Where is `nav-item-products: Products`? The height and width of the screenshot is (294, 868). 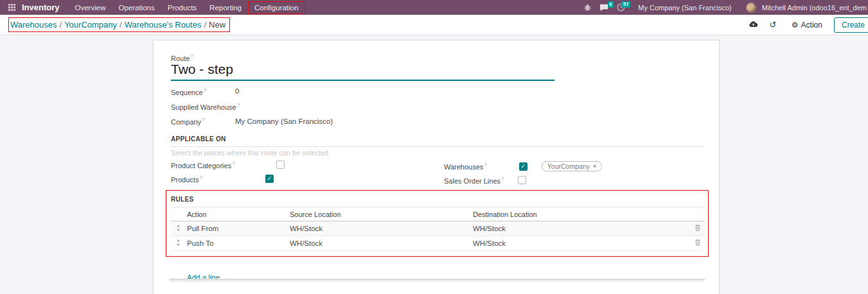
nav-item-products: Products is located at coordinates (182, 8).